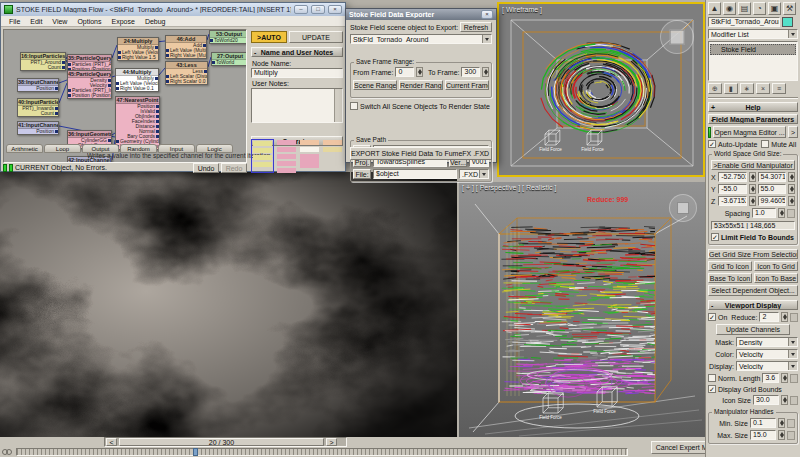 Image resolution: width=800 pixels, height=457 pixels. I want to click on switch-render-state-checkbox, so click(354, 106).